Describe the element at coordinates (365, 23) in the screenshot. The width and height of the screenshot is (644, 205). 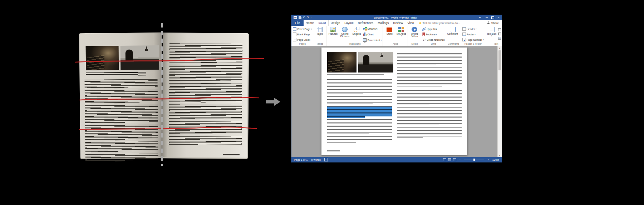
I see `tab-references: References` at that location.